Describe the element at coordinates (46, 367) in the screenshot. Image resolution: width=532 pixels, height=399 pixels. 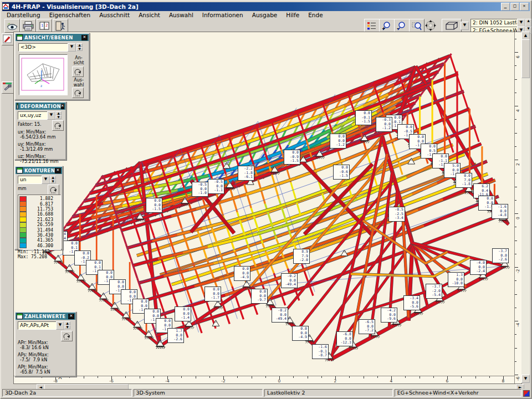
I see `zahlenwerte-row-label-2: APt: Min/Max:` at that location.